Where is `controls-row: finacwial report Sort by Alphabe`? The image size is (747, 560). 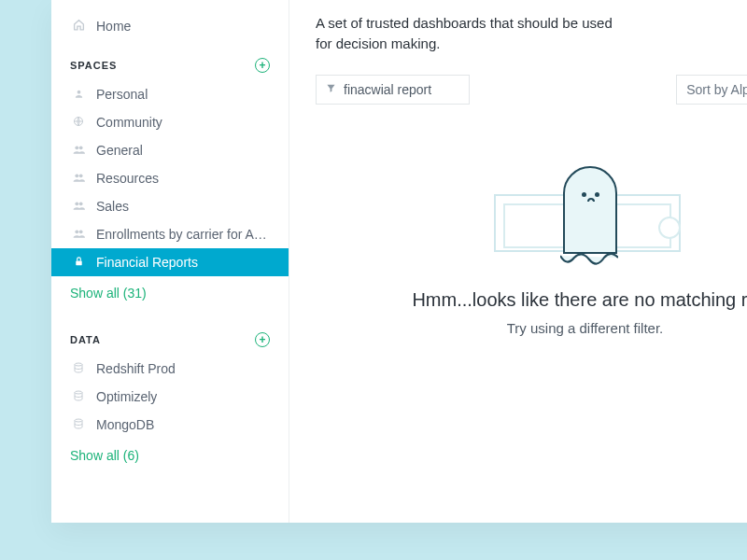 controls-row: finacwial report Sort by Alphabe is located at coordinates (531, 90).